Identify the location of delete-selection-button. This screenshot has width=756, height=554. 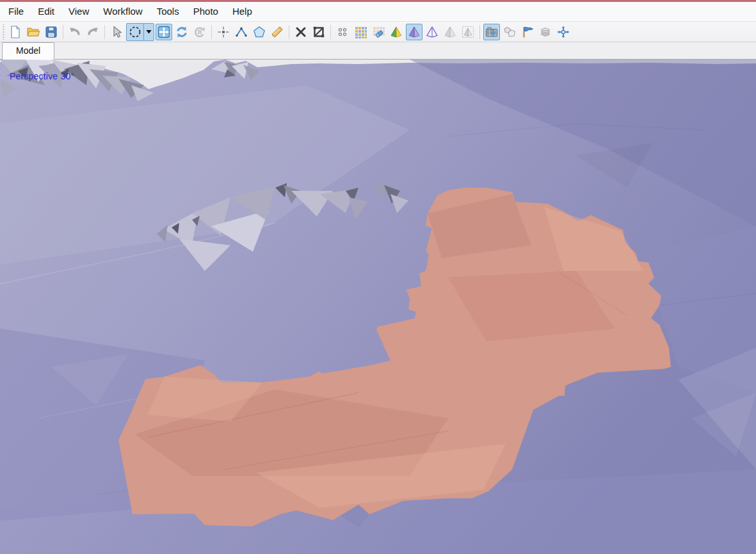
(301, 32).